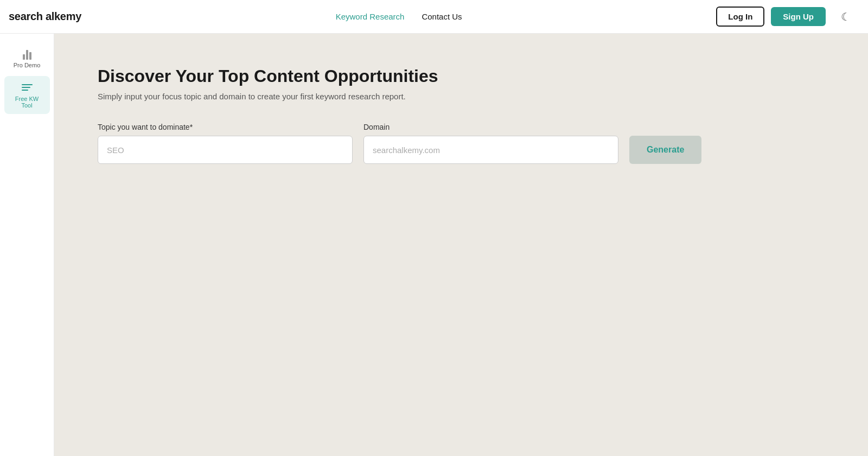 The image size is (868, 456). I want to click on domain-input, so click(491, 150).